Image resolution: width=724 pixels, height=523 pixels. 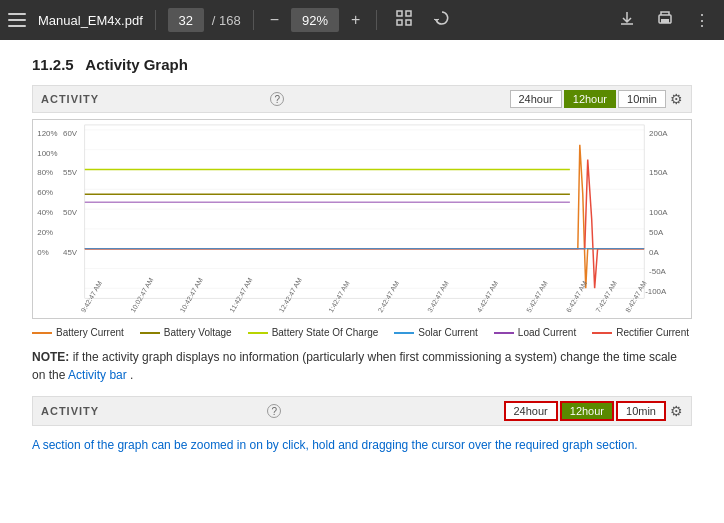 What do you see at coordinates (642, 99) in the screenshot?
I see `time-10min-button: 10min` at bounding box center [642, 99].